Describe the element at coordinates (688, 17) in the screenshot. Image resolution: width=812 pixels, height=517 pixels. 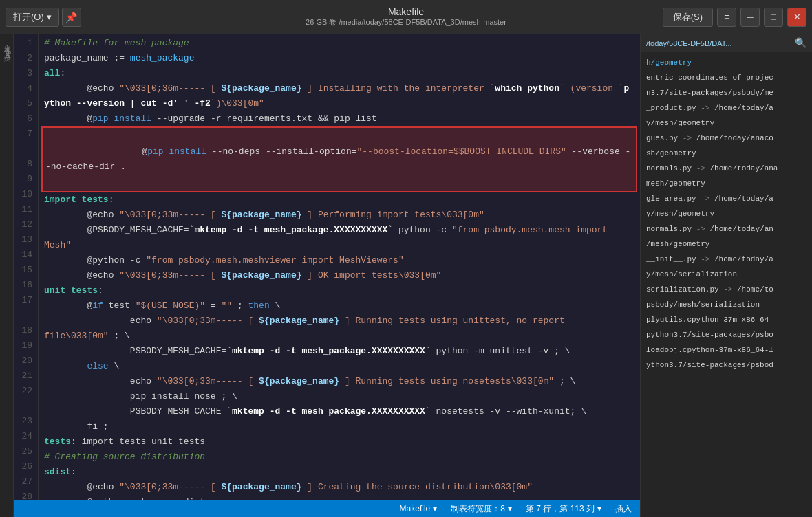
I see `save-button: 保存(S)` at that location.